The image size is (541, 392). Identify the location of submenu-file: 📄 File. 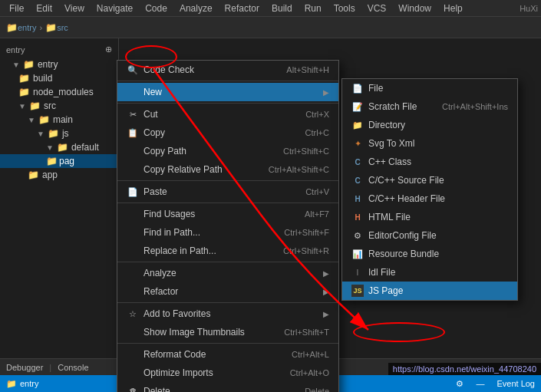
(430, 88).